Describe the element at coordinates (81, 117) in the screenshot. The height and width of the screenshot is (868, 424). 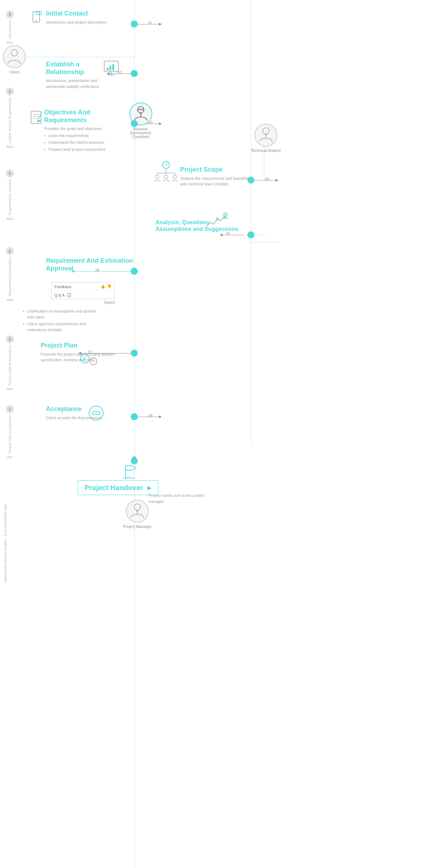
I see `step3-title: Objectives And Requirements` at that location.